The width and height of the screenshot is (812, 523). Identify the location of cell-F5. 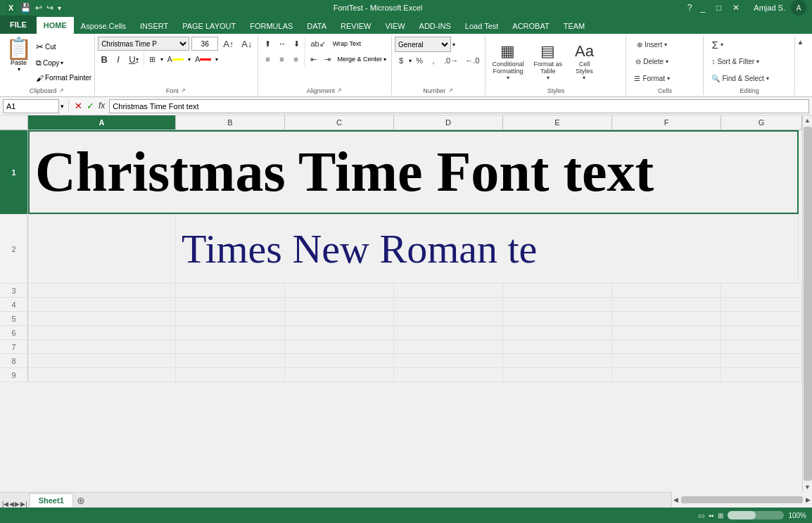
(667, 318).